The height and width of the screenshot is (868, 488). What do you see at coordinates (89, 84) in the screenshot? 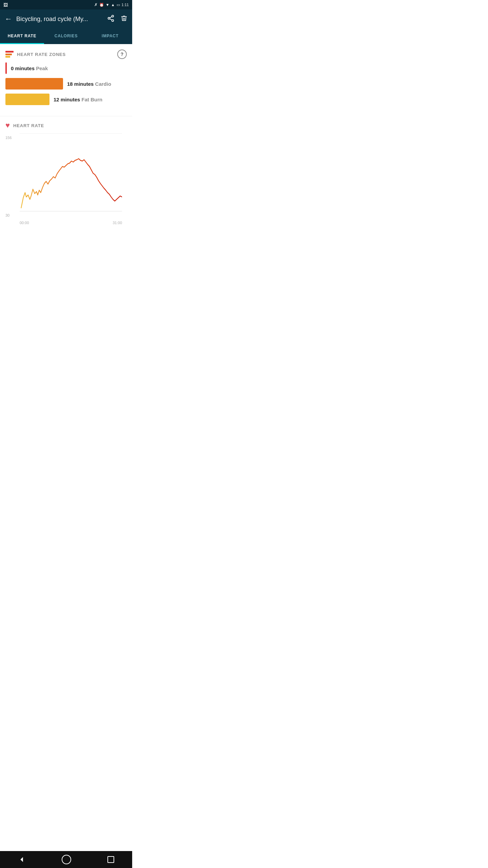
I see `cardio-zone-label: 18 minutes Cardio` at bounding box center [89, 84].